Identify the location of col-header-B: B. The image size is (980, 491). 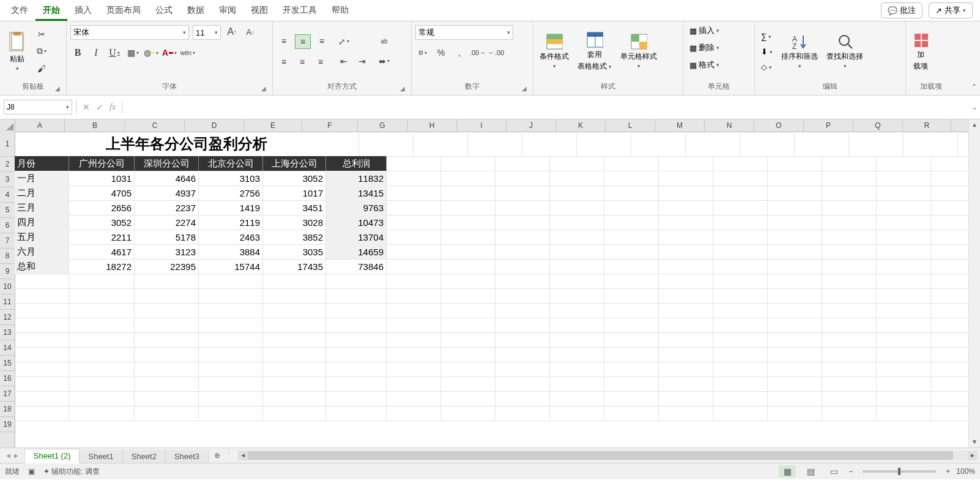
(95, 126).